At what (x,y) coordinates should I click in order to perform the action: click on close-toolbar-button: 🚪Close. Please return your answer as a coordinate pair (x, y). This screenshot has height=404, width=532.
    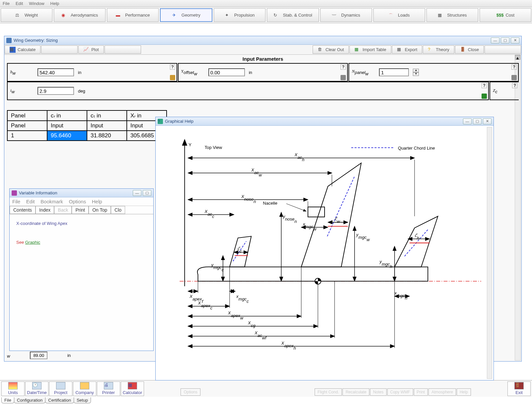
    Looking at the image, I should click on (469, 50).